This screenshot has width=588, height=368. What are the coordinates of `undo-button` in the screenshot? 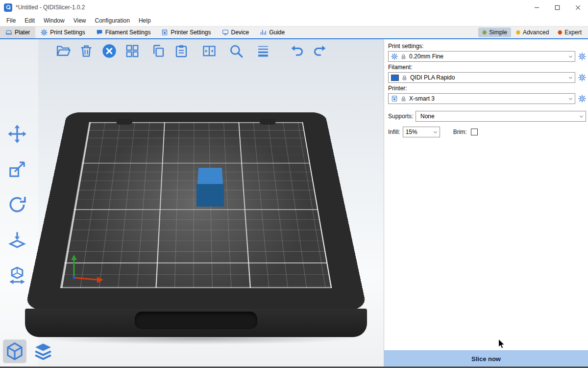 It's located at (297, 51).